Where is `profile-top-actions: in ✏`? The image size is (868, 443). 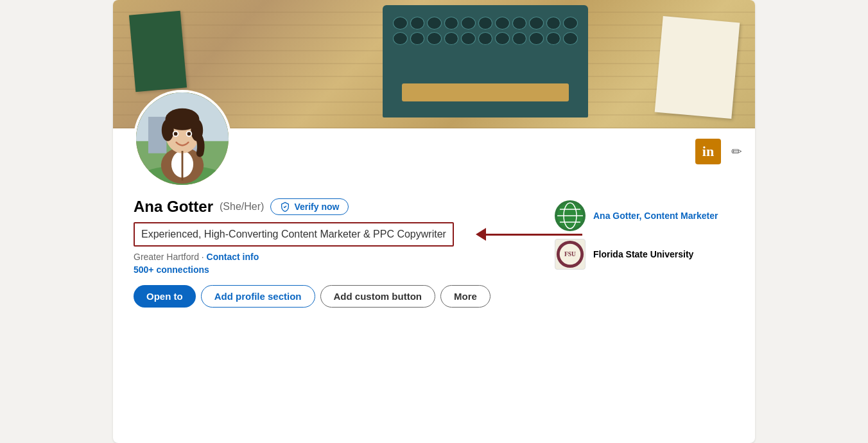
profile-top-actions: in ✏ is located at coordinates (720, 152).